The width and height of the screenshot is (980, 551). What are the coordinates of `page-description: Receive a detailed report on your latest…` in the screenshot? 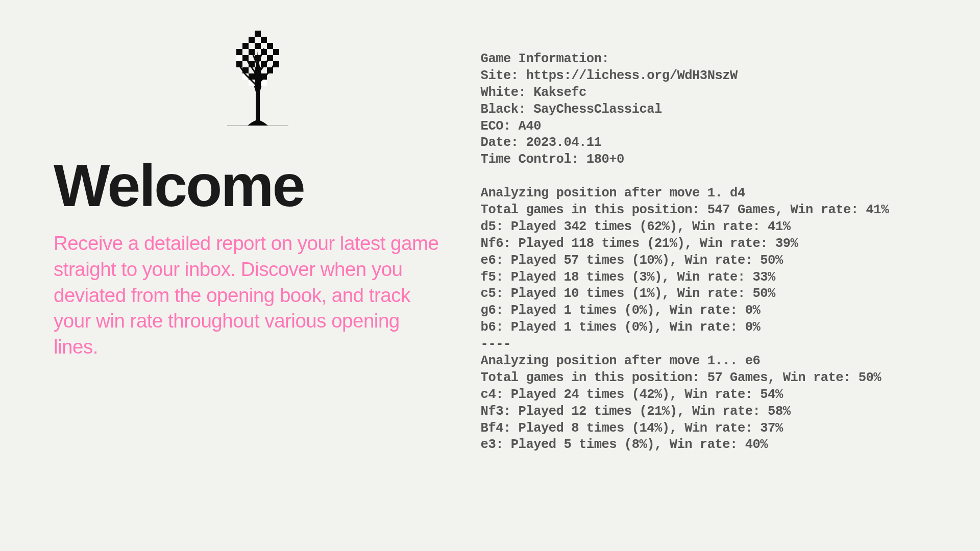 It's located at (249, 295).